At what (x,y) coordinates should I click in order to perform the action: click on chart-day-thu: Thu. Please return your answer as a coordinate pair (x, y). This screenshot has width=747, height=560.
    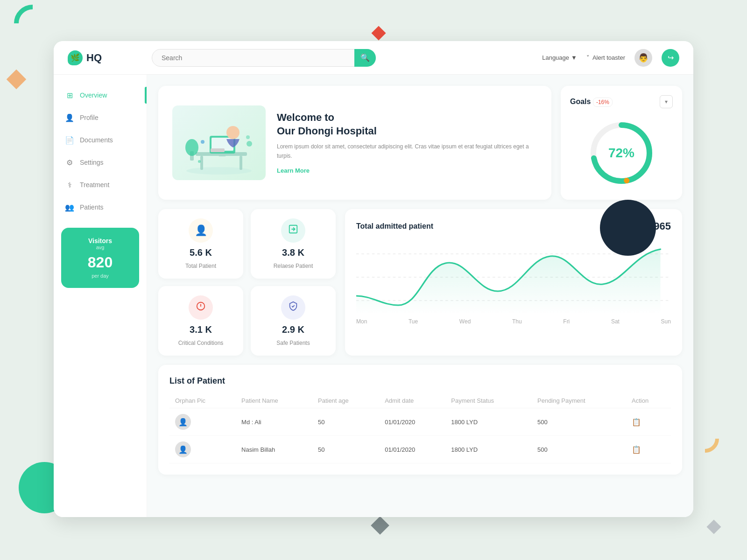
    Looking at the image, I should click on (517, 322).